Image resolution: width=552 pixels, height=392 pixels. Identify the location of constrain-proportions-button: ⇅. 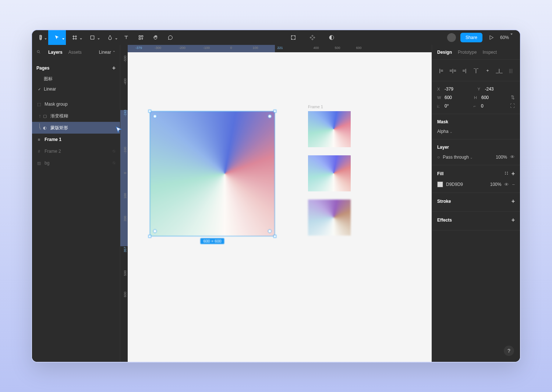
(513, 97).